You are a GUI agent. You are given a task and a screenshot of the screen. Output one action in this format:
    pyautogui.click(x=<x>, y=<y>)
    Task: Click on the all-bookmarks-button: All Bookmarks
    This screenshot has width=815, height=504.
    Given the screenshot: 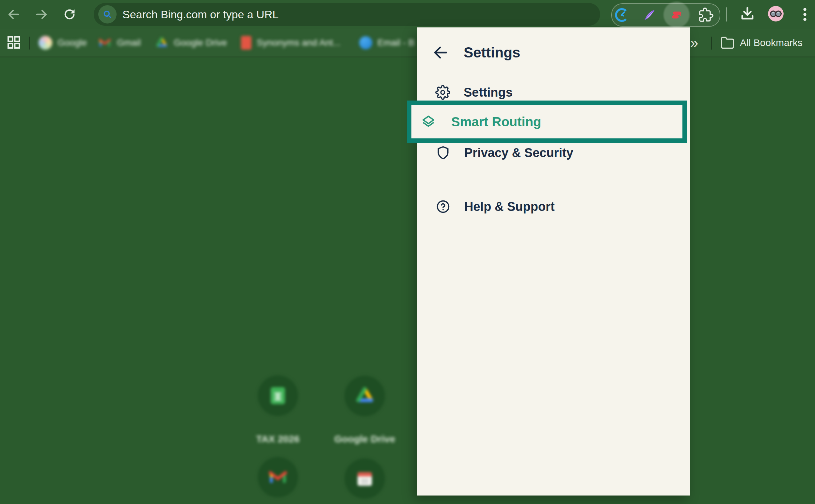 What is the action you would take?
    pyautogui.click(x=761, y=43)
    